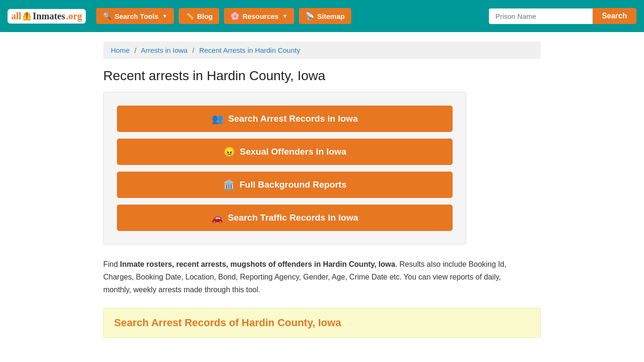 The width and height of the screenshot is (644, 362). Describe the element at coordinates (293, 152) in the screenshot. I see `sexual-offenders-label: Sexual Offenders in Iowa` at that location.